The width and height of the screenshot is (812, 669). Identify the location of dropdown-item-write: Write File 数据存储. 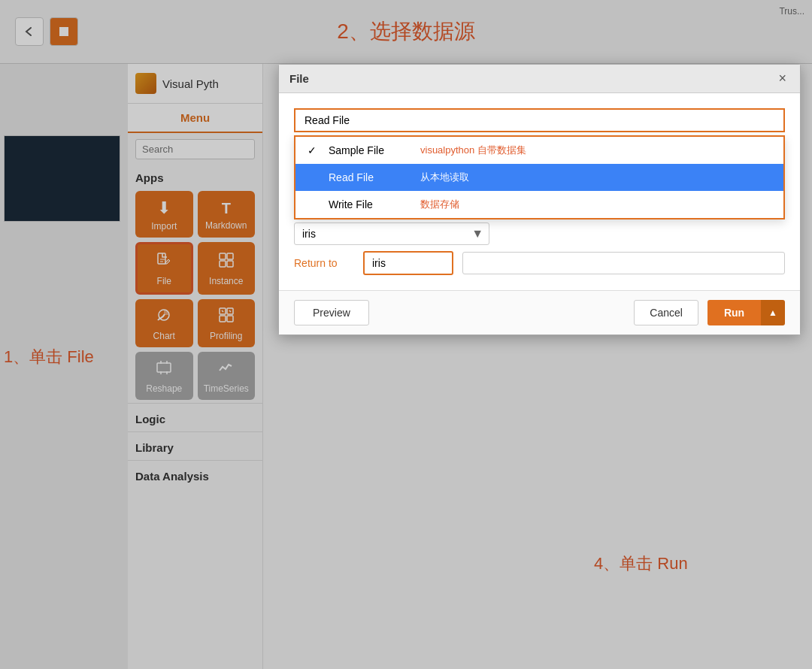
(540, 204).